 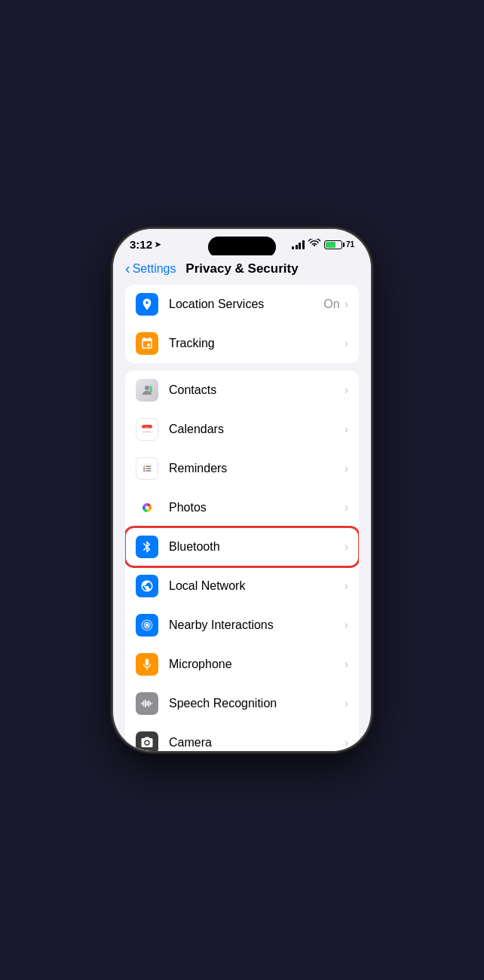 I want to click on microphone-icon, so click(x=147, y=664).